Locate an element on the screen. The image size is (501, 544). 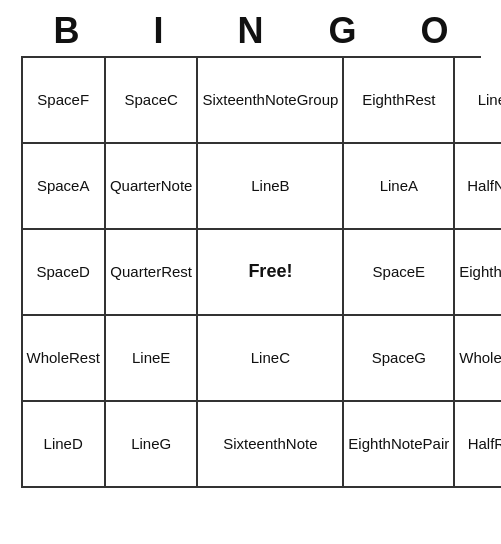
bingo-cell: LineD is located at coordinates (64, 445).